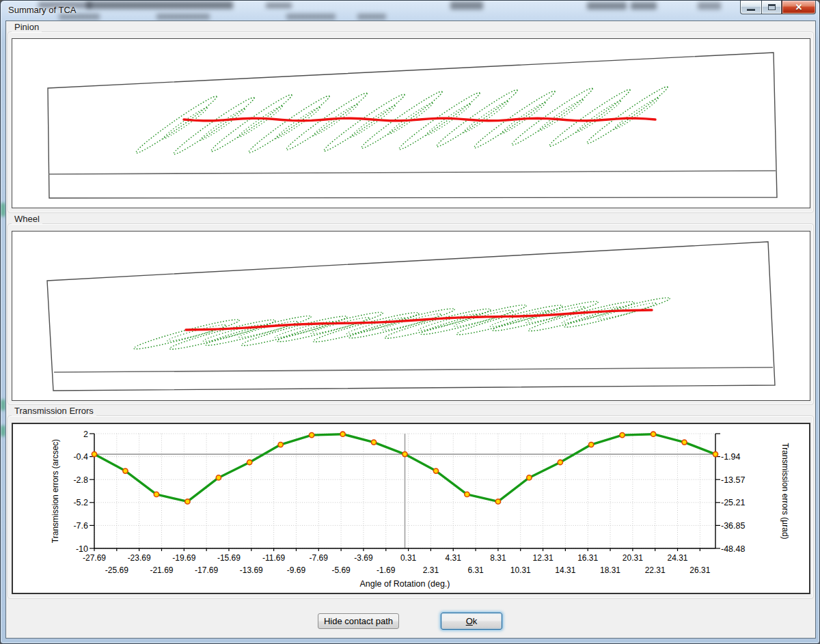 Image resolution: width=820 pixels, height=644 pixels. Describe the element at coordinates (633, 558) in the screenshot. I see `svg-text: 20.31` at that location.